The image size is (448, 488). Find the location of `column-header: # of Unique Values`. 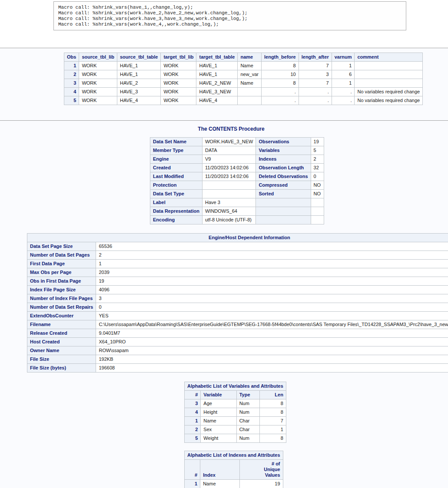

column-header: # of Unique Values is located at coordinates (261, 470).